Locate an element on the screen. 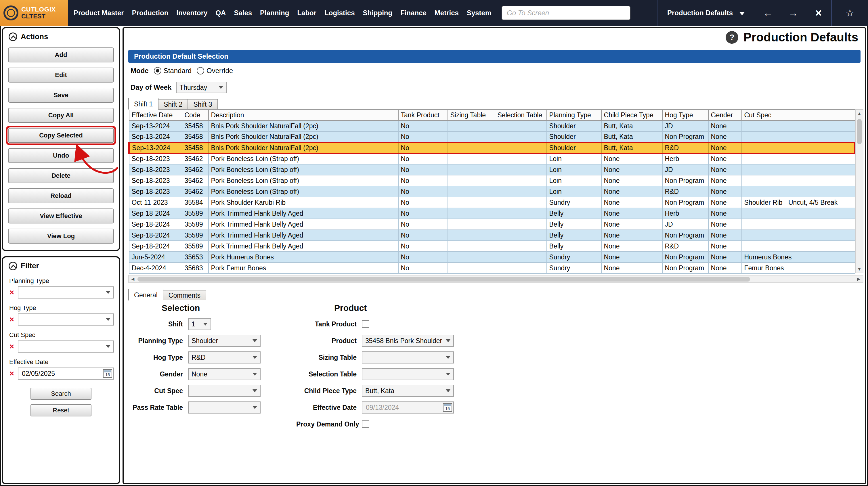 Image resolution: width=868 pixels, height=486 pixels. help-icon: ? is located at coordinates (732, 37).